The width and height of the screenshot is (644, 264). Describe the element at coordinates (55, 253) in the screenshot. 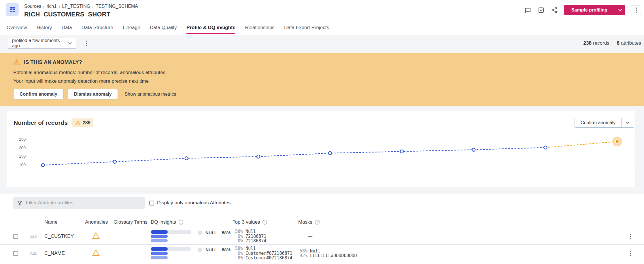

I see `attribute-link-c-name: C_NAME` at that location.